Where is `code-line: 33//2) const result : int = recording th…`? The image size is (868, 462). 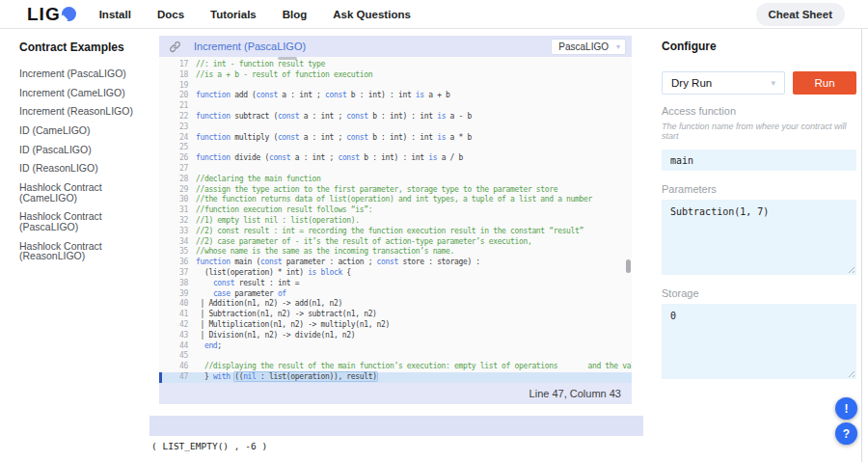 code-line: 33//2) const result : int = recording th… is located at coordinates (395, 231).